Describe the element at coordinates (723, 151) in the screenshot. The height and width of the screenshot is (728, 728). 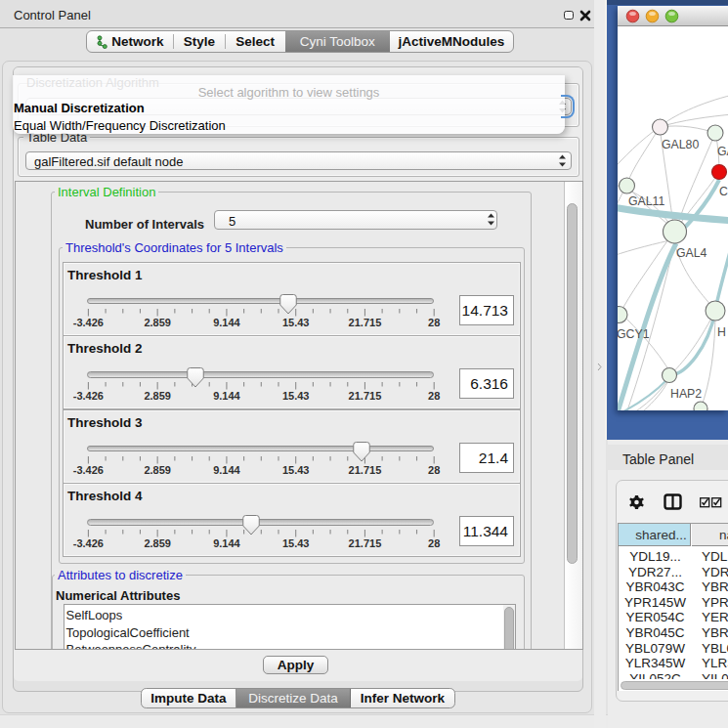
I see `svg-text: GA` at that location.